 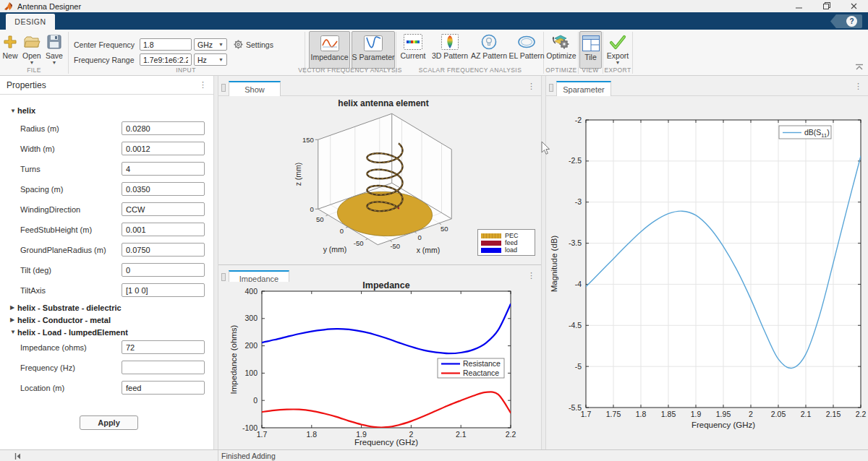 What do you see at coordinates (618, 62) in the screenshot?
I see `export-dropdown-caret: ▼` at bounding box center [618, 62].